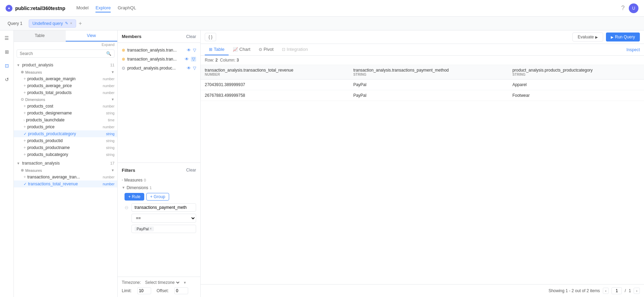  Describe the element at coordinates (40, 36) in the screenshot. I see `tab-table: Table` at that location.